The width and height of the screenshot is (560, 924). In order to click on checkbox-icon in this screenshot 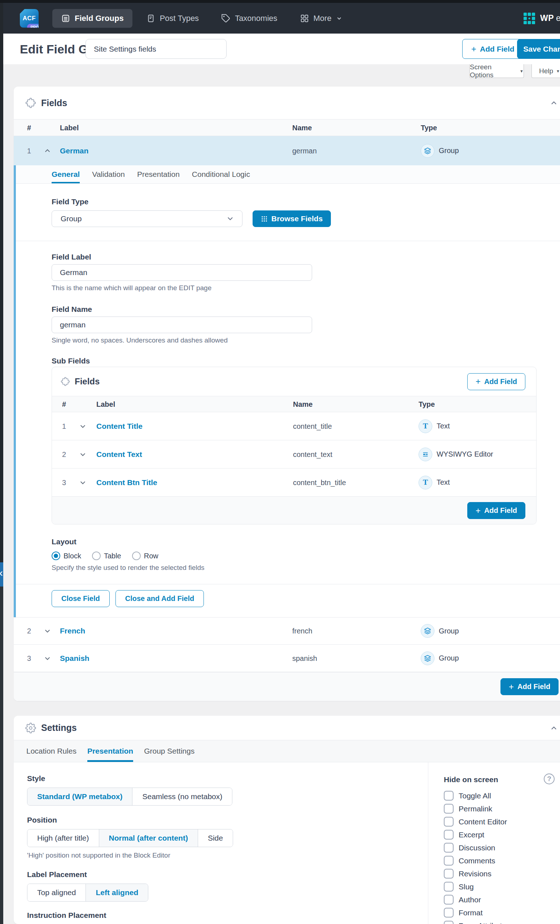, I will do `click(449, 913)`.